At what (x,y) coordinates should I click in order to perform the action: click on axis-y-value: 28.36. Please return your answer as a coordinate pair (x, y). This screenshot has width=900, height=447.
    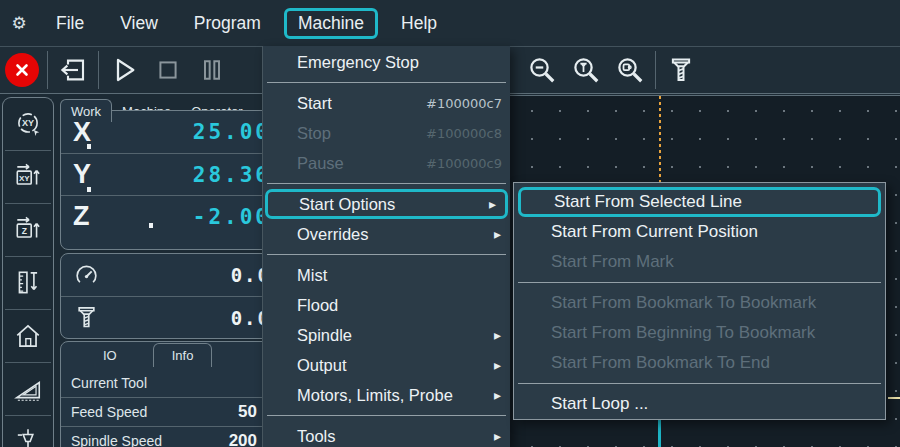
    Looking at the image, I should click on (202, 175).